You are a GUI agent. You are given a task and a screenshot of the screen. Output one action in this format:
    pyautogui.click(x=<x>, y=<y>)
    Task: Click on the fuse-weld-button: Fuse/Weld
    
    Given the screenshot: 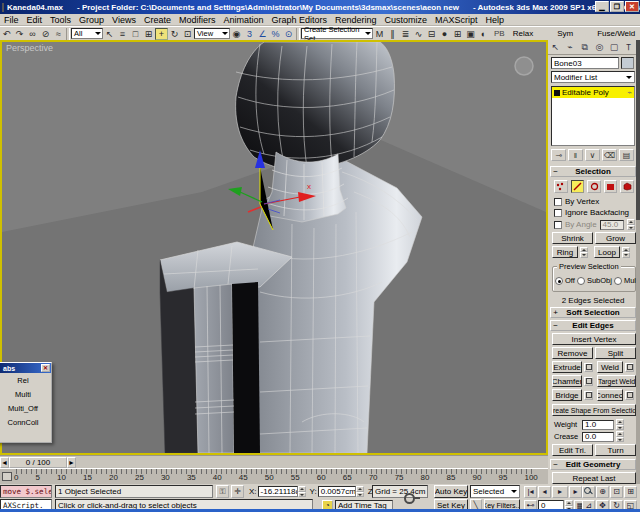 What is the action you would take?
    pyautogui.click(x=616, y=34)
    